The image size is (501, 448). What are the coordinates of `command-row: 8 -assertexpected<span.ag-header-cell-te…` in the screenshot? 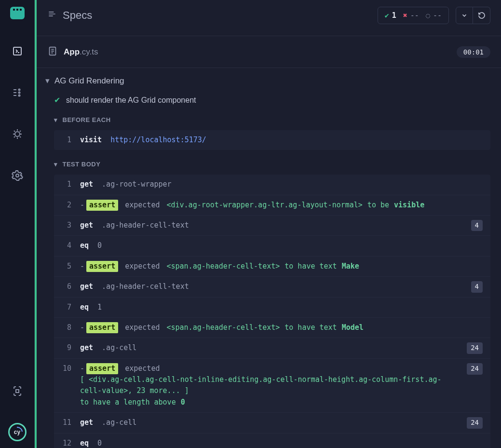 It's located at (272, 327).